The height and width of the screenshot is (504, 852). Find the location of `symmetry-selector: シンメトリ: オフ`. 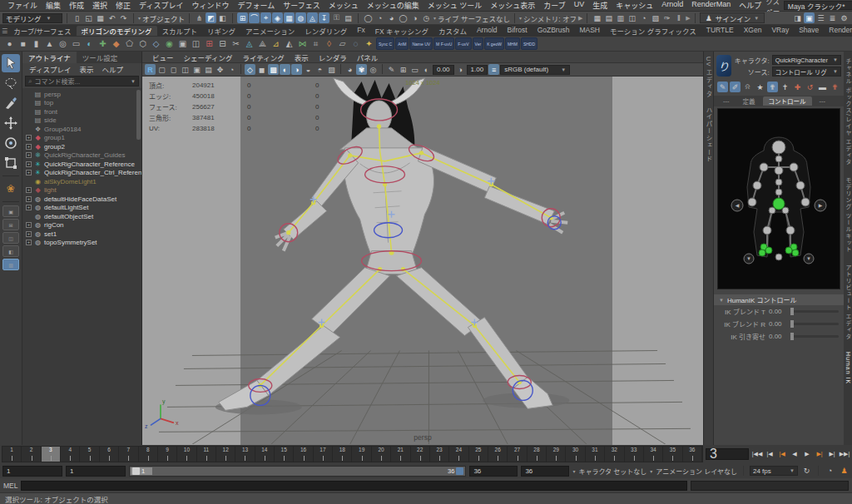

symmetry-selector: シンメトリ: オフ is located at coordinates (550, 18).